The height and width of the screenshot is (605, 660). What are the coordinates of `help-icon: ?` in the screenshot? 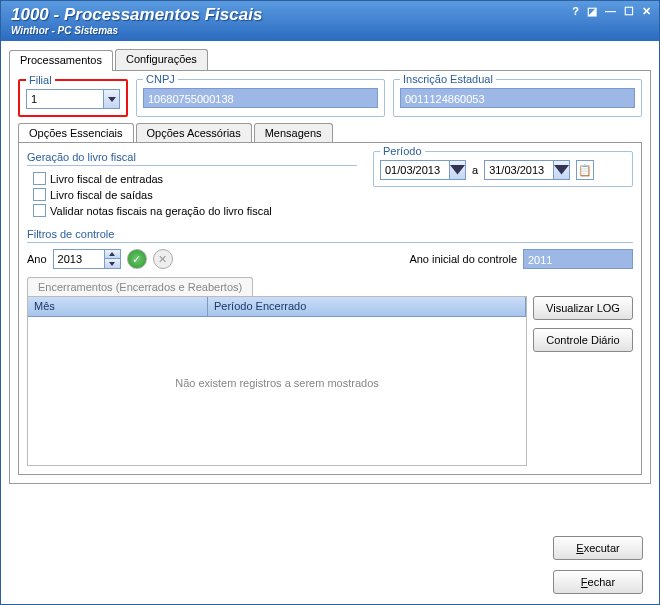 It's located at (576, 12).